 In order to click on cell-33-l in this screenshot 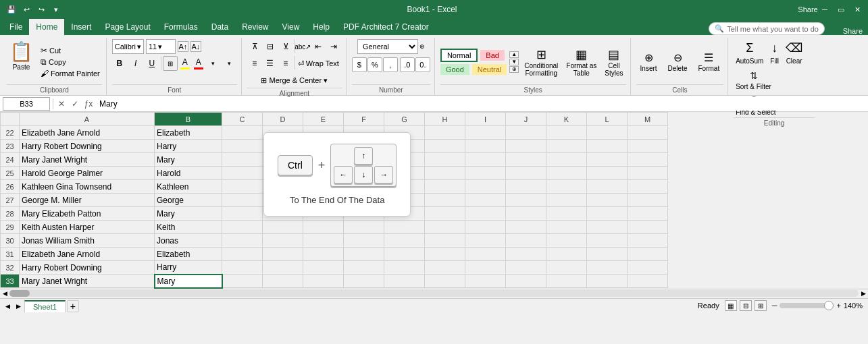, I will do `click(607, 281)`.